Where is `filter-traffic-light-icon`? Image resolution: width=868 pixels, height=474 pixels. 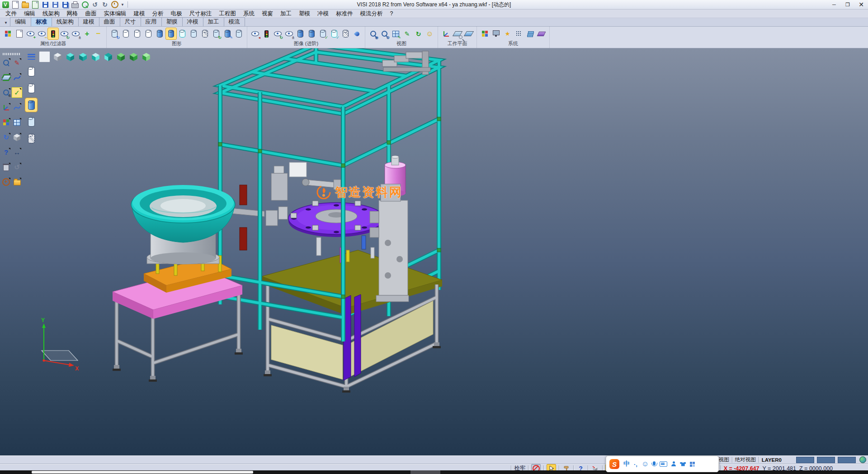
filter-traffic-light-icon is located at coordinates (53, 33).